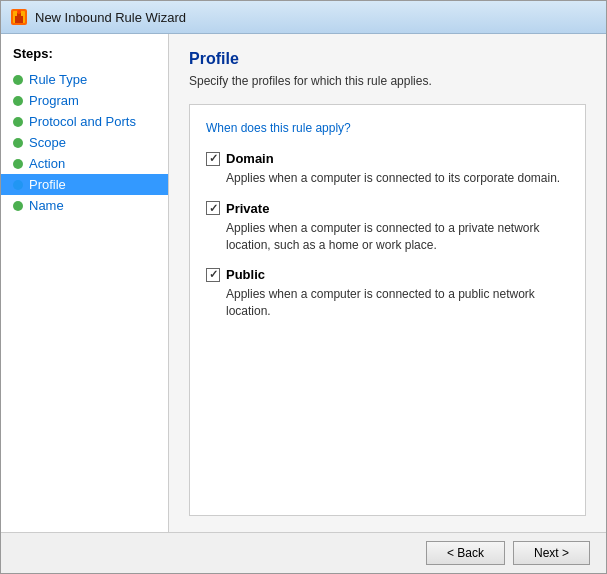 Image resolution: width=607 pixels, height=574 pixels. Describe the element at coordinates (18, 185) in the screenshot. I see `step-dot-profile` at that location.